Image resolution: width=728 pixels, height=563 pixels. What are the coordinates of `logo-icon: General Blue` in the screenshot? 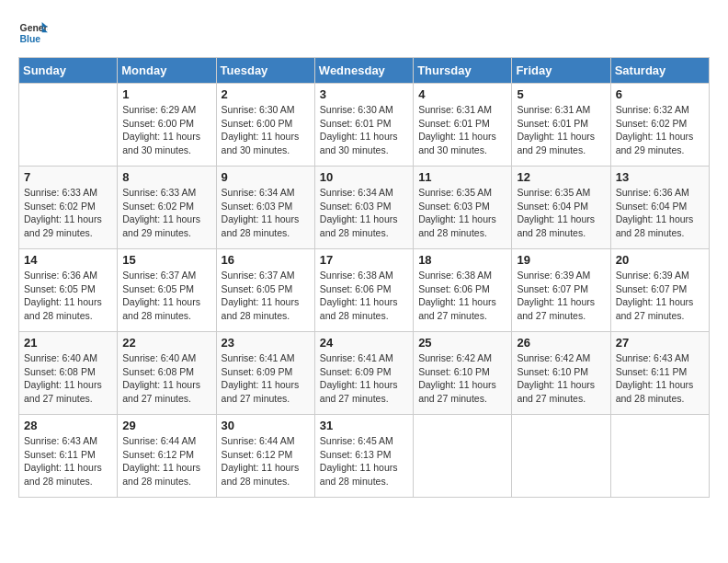 It's located at (33, 33).